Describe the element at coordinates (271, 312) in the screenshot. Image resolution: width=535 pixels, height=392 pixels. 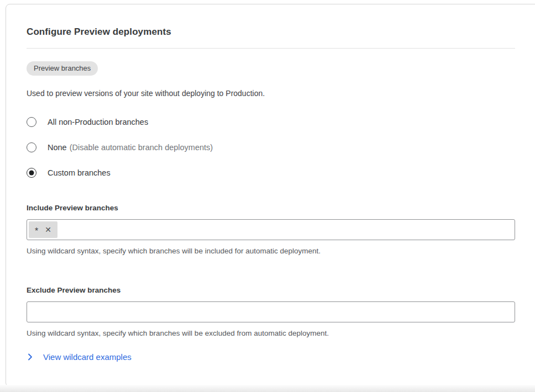
I see `exclude-preview-branches-input-wrap` at that location.